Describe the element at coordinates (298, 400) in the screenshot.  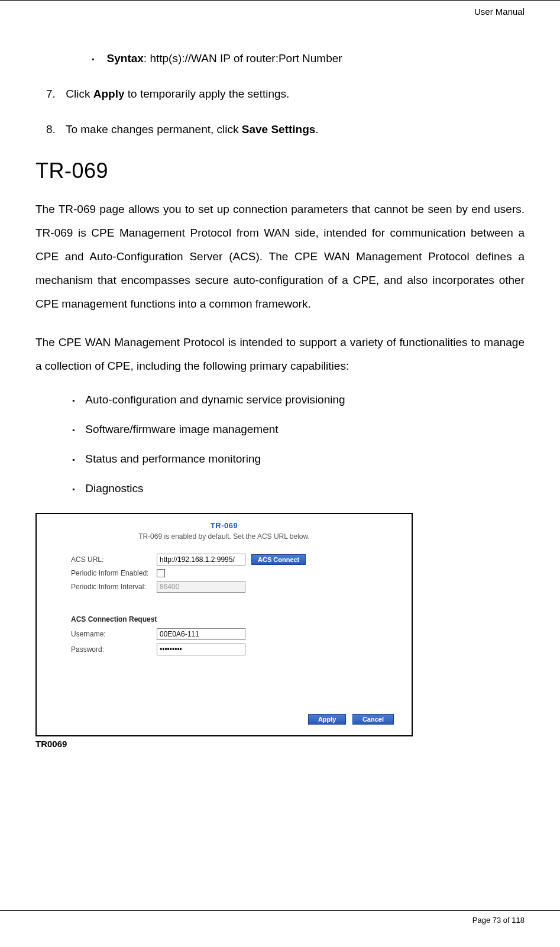
I see `list-item: Auto-configuration and dynamic service p…` at that location.